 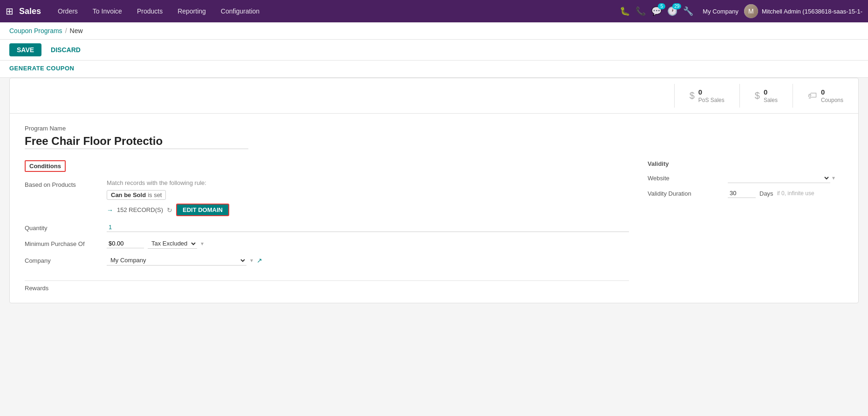 What do you see at coordinates (434, 69) in the screenshot?
I see `generate-coupon-bar: GENERATE COUPON` at bounding box center [434, 69].